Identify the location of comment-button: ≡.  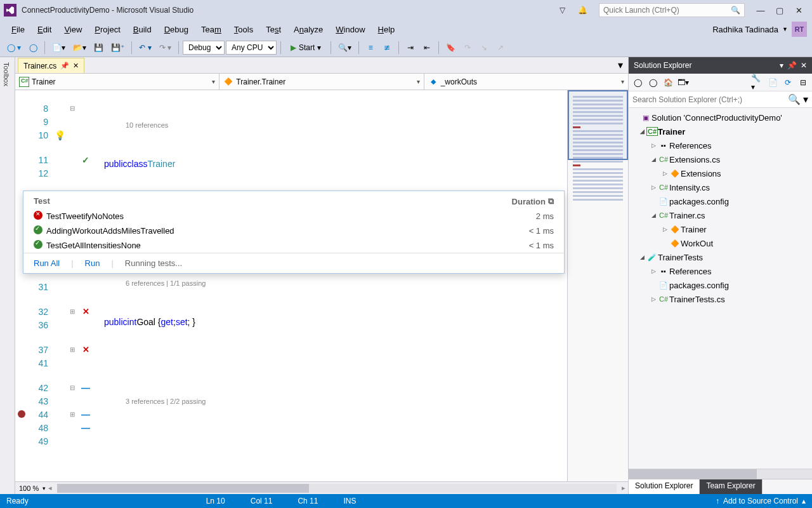
(370, 48).